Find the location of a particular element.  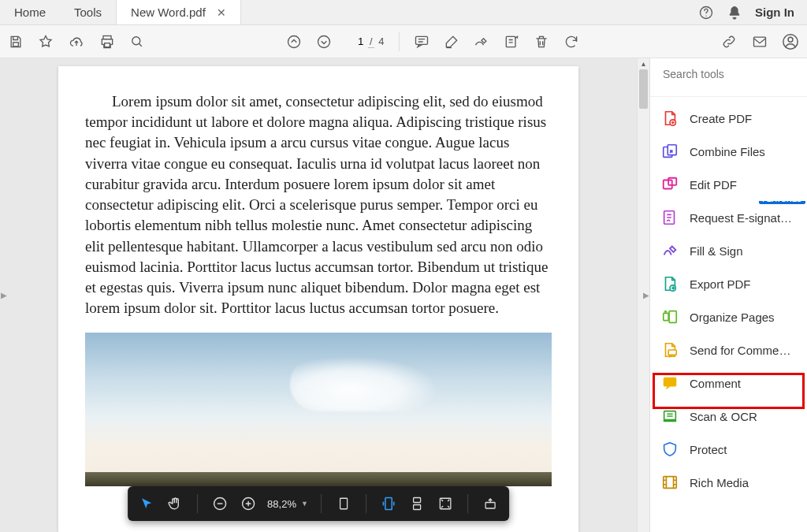

main-toolbar: / 4 is located at coordinates (404, 42).